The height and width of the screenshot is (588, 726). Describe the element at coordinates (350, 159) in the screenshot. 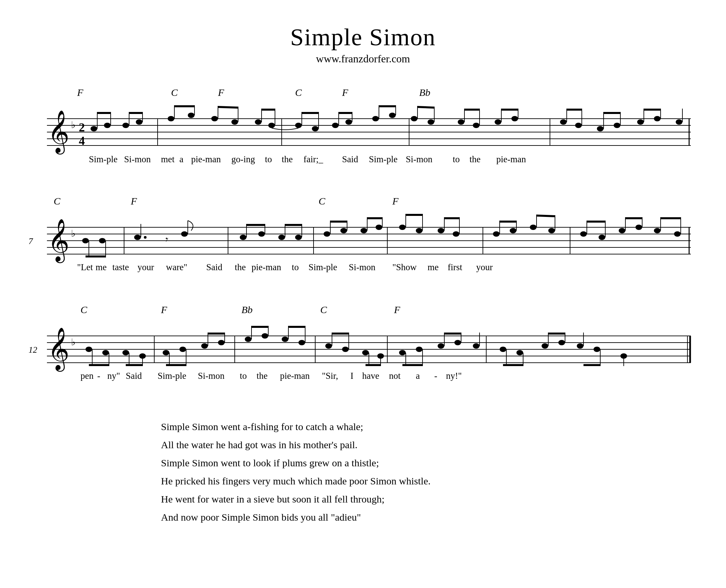

I see `svg-text: Said` at that location.